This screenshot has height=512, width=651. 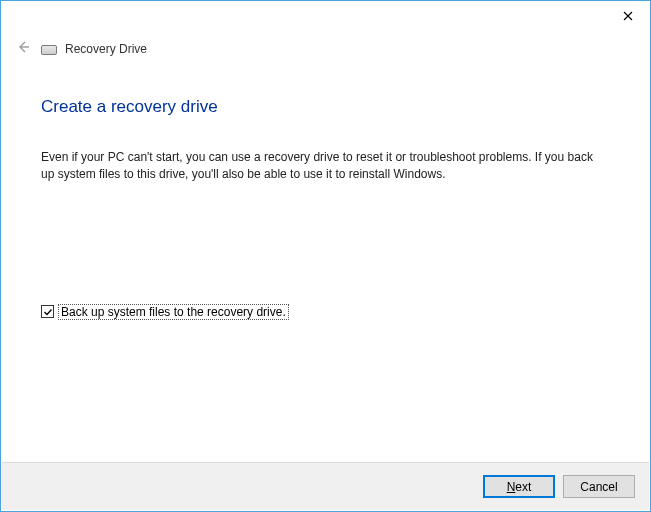 I want to click on close-button, so click(x=628, y=16).